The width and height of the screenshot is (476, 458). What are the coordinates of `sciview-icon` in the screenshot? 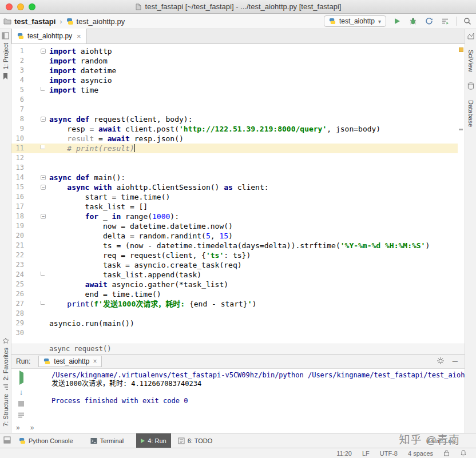 It's located at (471, 36).